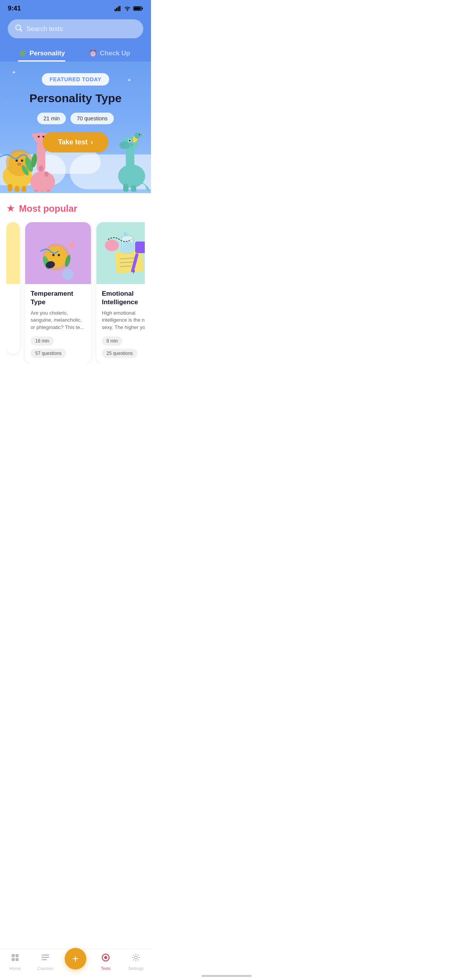  I want to click on card-temperament: Temperament Type Are you choleric, sangu…, so click(58, 293).